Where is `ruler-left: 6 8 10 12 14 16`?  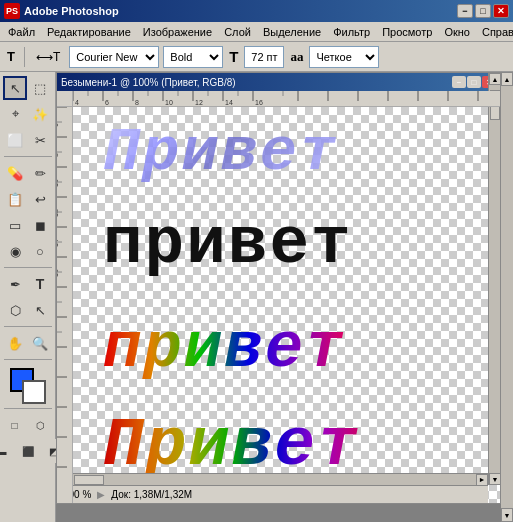
ruler-left: 6 8 10 12 14 16 is located at coordinates (65, 305).